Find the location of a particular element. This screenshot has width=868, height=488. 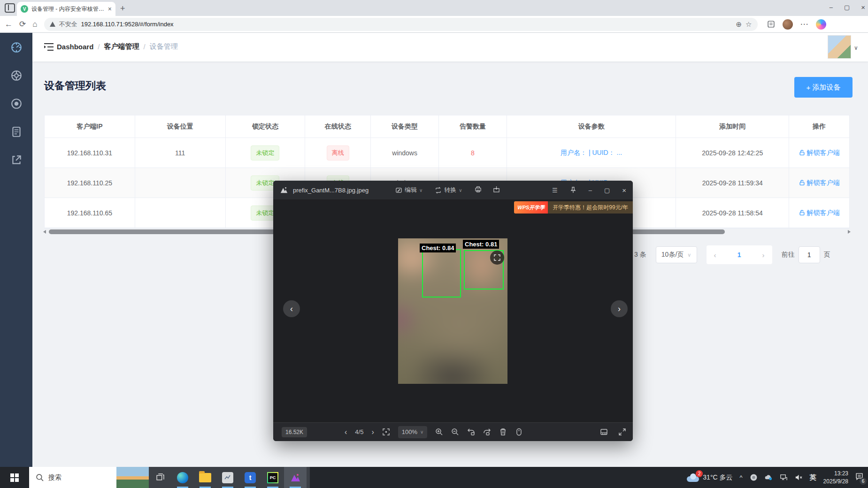

security-label: 不安全 is located at coordinates (69, 24).